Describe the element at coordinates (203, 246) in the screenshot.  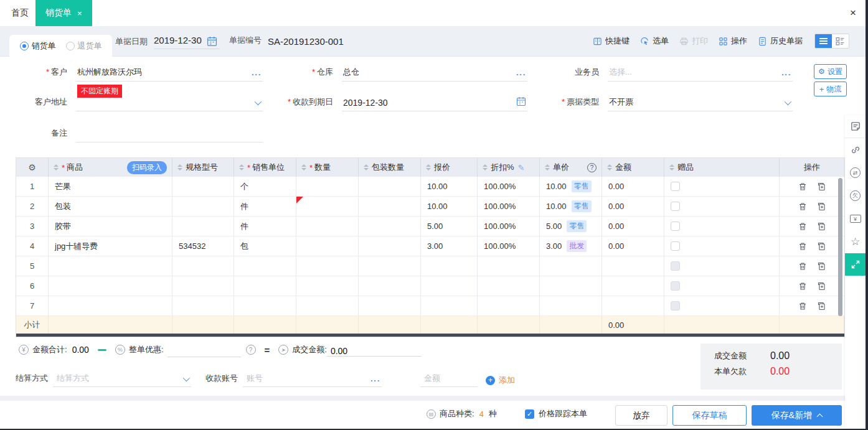
I see `cell-spec: 534532` at that location.